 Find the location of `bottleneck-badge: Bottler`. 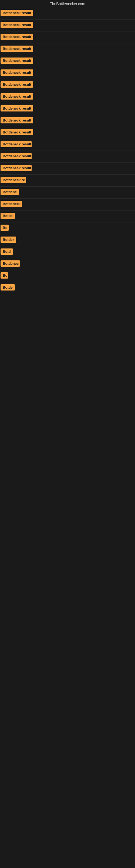

bottleneck-badge: Bottler is located at coordinates (8, 240).